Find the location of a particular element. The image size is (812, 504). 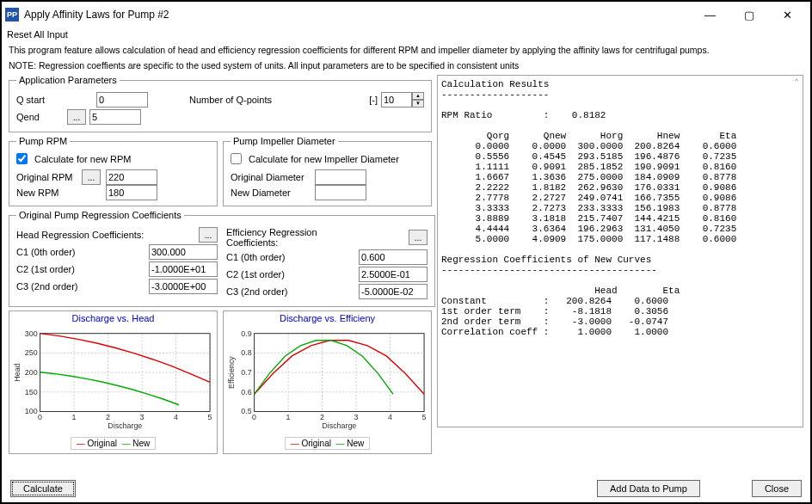

head-c2-label: C2 (1st order) is located at coordinates (81, 269).